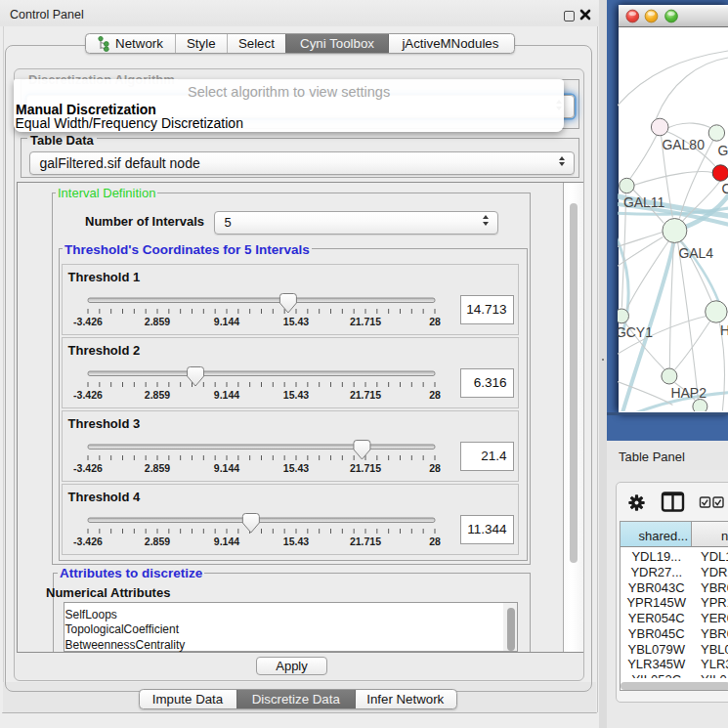  Describe the element at coordinates (696, 252) in the screenshot. I see `svg-text: GAL4` at that location.